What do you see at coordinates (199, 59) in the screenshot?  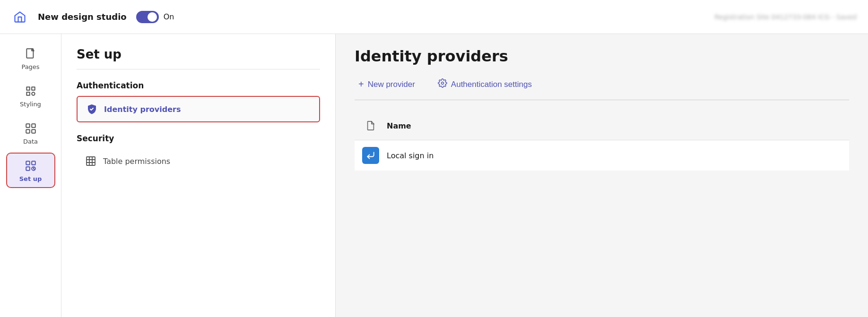 I see `setup-panel-title: Set up` at bounding box center [199, 59].